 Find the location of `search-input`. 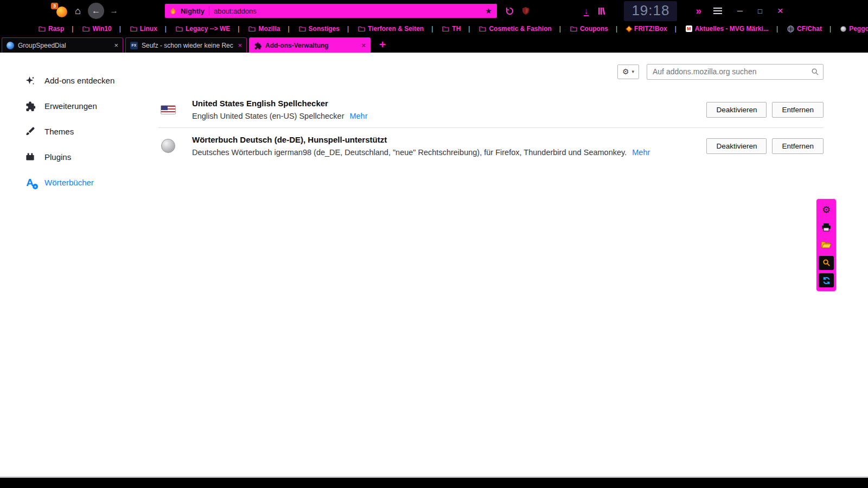

search-input is located at coordinates (735, 72).